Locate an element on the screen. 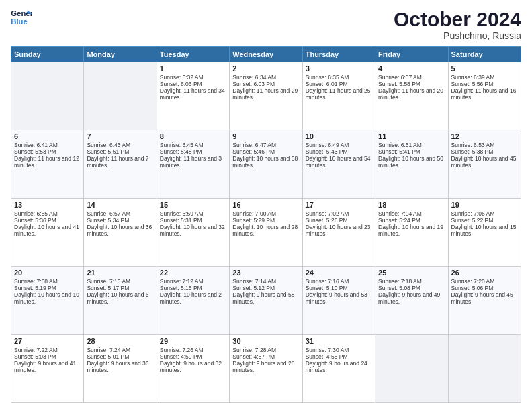 This screenshot has width=532, height=411. calendar-cell: 8Sunrise: 6:45 AMSunset: 5:48 PMDaylight… is located at coordinates (193, 164).